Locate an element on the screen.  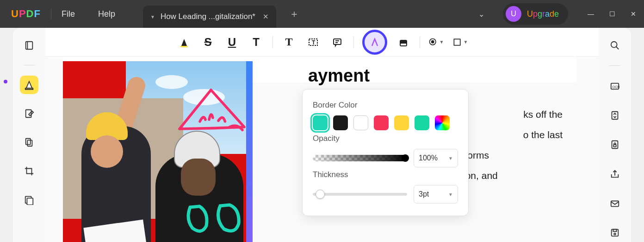
tab-dropdown-icon: ▼ is located at coordinates (153, 17).